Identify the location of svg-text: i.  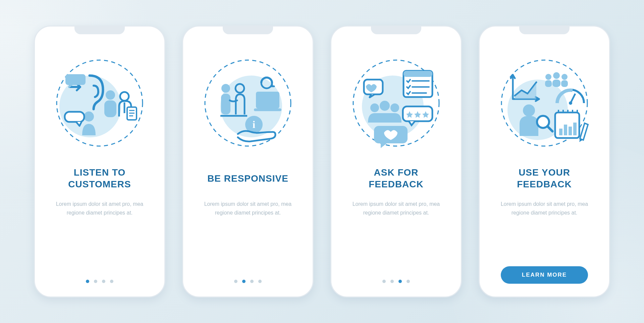
(254, 124).